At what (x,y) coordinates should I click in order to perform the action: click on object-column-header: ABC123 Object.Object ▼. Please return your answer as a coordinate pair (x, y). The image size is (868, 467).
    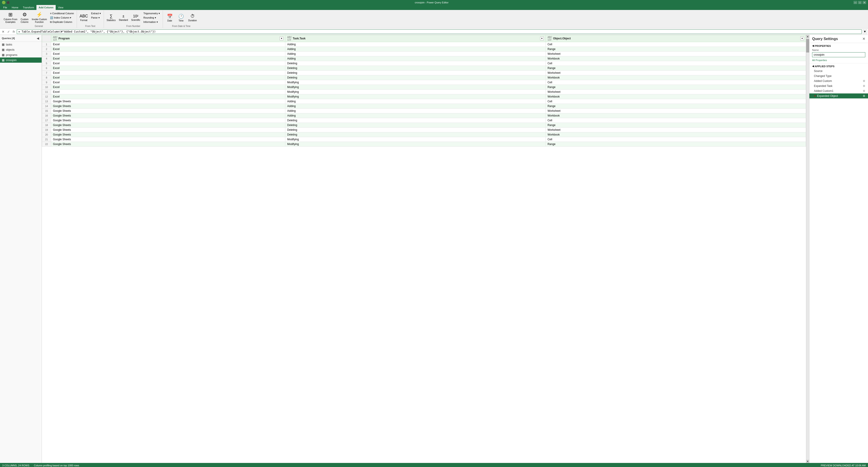
    Looking at the image, I should click on (676, 38).